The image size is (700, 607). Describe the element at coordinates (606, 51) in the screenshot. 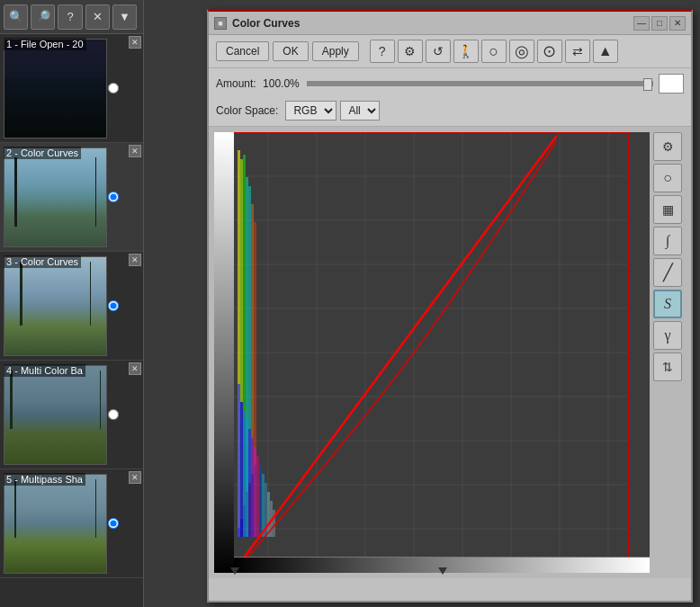

I see `mountain-icon-button: ▲` at that location.